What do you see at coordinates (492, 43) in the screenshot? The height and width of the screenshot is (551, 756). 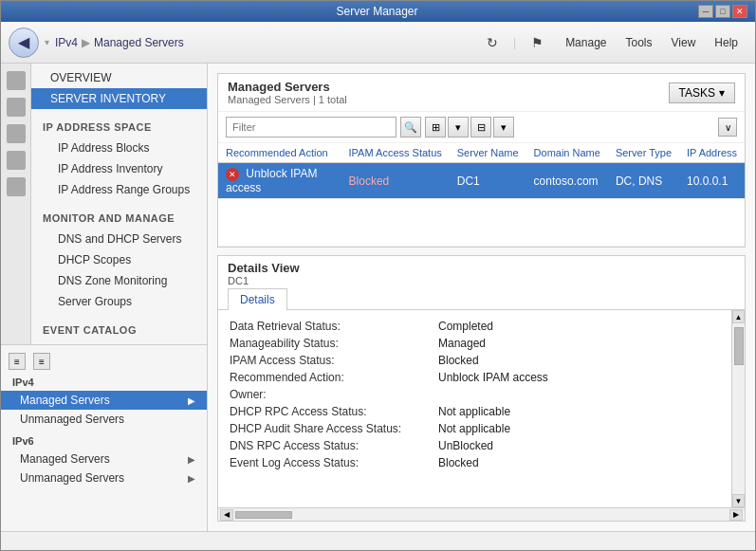 I see `refresh-button: ↻` at bounding box center [492, 43].